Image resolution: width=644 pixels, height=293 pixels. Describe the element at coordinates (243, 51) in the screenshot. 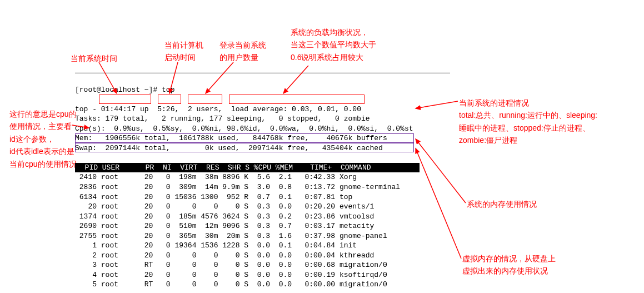

I see `annot-users: 登录当前系统 的用户数量` at that location.